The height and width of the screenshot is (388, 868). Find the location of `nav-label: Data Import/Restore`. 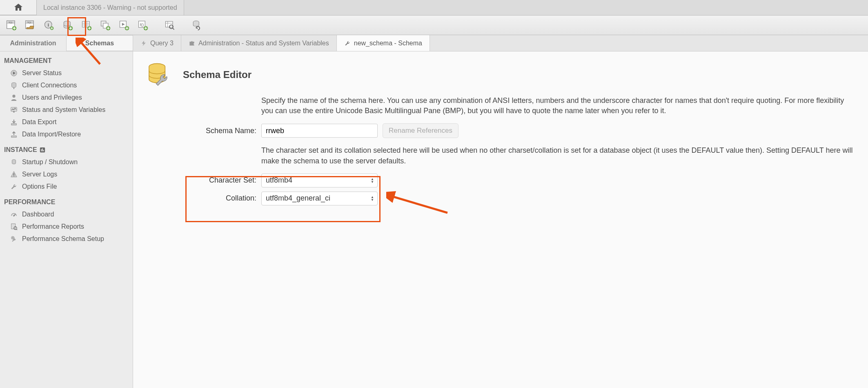

nav-label: Data Import/Restore is located at coordinates (51, 134).